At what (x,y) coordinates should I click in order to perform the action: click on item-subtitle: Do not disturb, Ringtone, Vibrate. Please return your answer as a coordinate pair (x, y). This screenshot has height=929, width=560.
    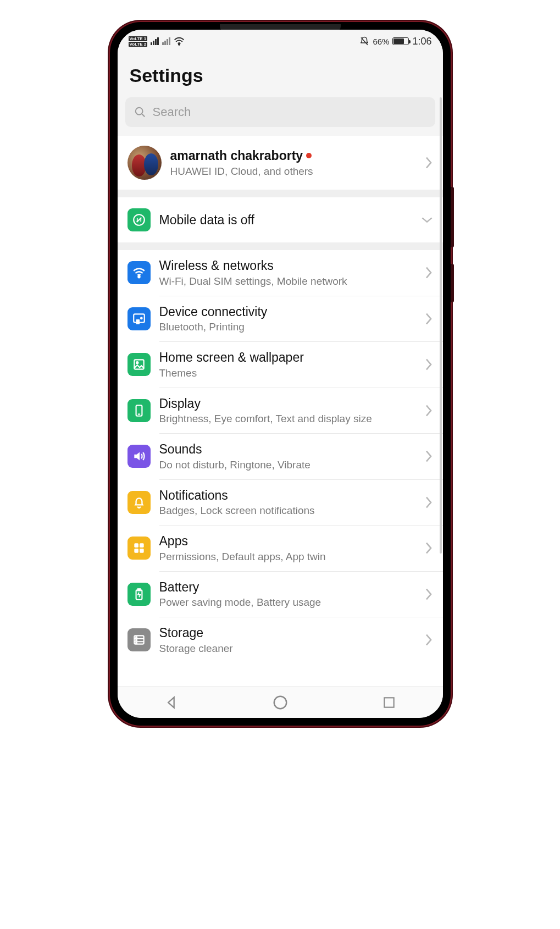
    Looking at the image, I should click on (287, 465).